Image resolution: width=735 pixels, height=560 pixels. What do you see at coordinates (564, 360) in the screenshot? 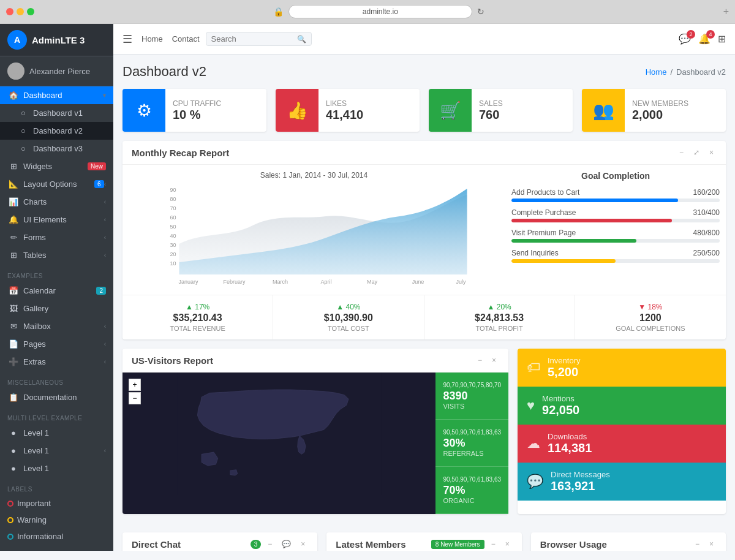
I see `widget-label: Inventory` at bounding box center [564, 360].